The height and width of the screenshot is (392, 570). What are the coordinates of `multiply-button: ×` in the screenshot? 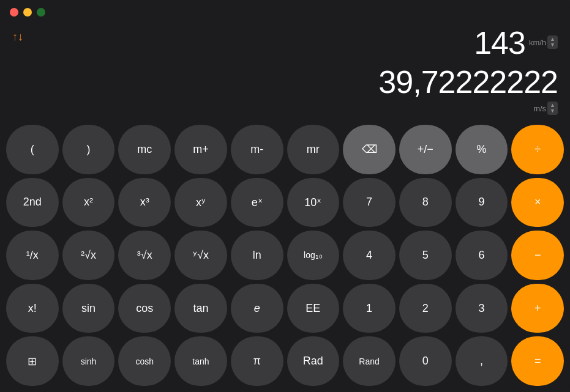 It's located at (538, 203).